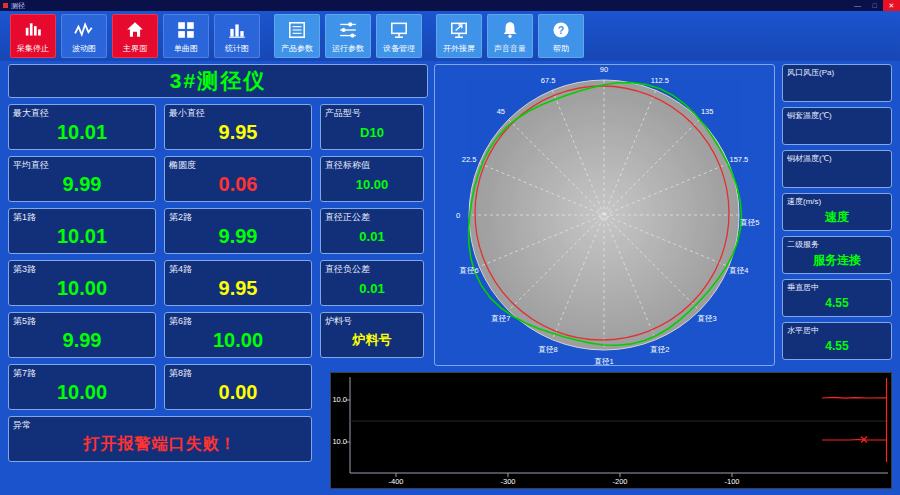  I want to click on field-value: 速度, so click(837, 217).